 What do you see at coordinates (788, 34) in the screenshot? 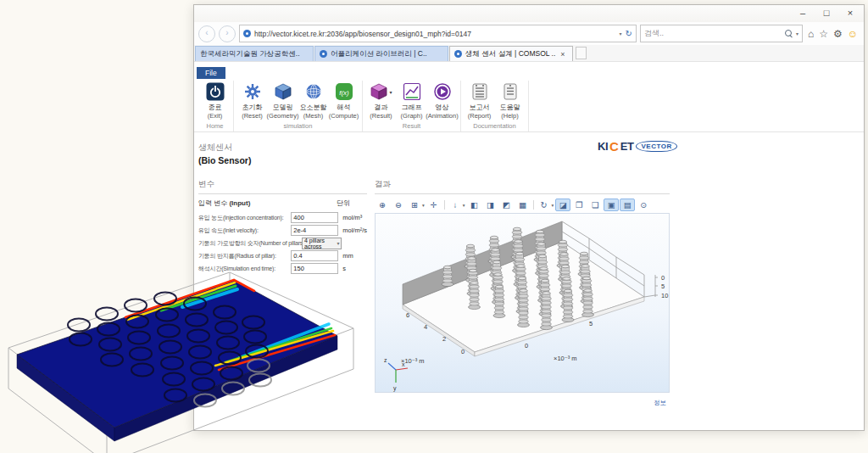
I see `search-icon` at bounding box center [788, 34].